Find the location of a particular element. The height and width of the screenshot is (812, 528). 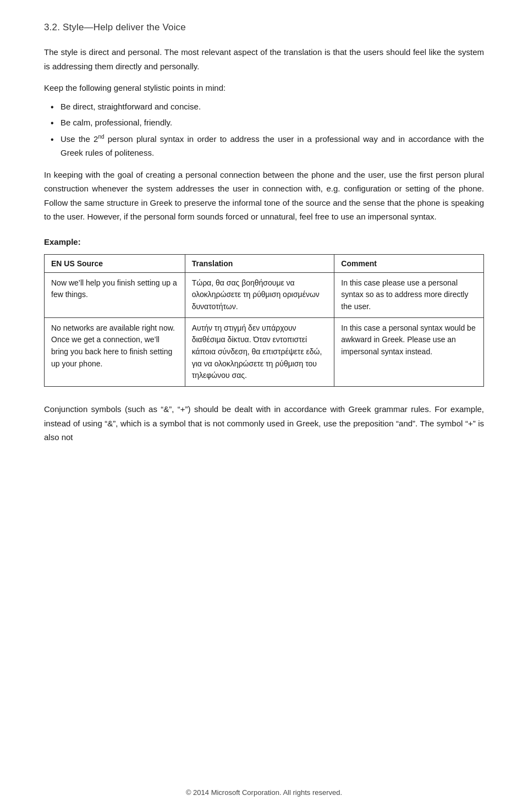

bullet-item-3: Use the 2nd person plural syntax in orde… is located at coordinates (272, 146).